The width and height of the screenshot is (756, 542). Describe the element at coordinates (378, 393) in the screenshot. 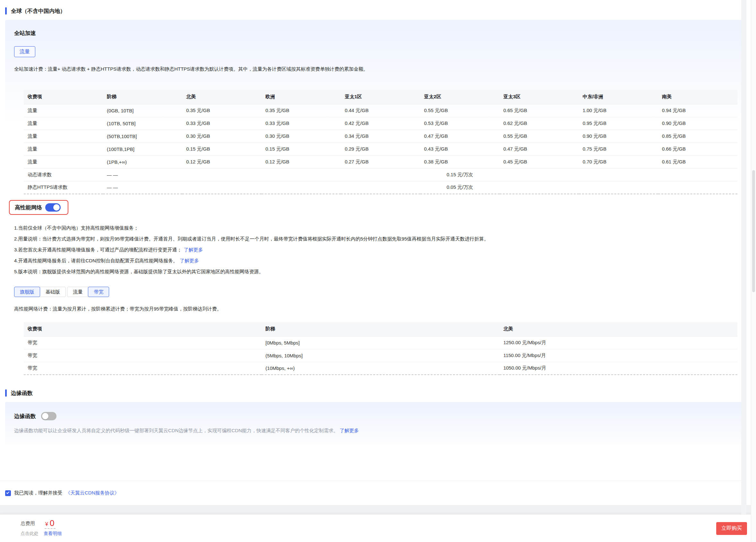

I see `section-header-edge: 边缘函数` at that location.